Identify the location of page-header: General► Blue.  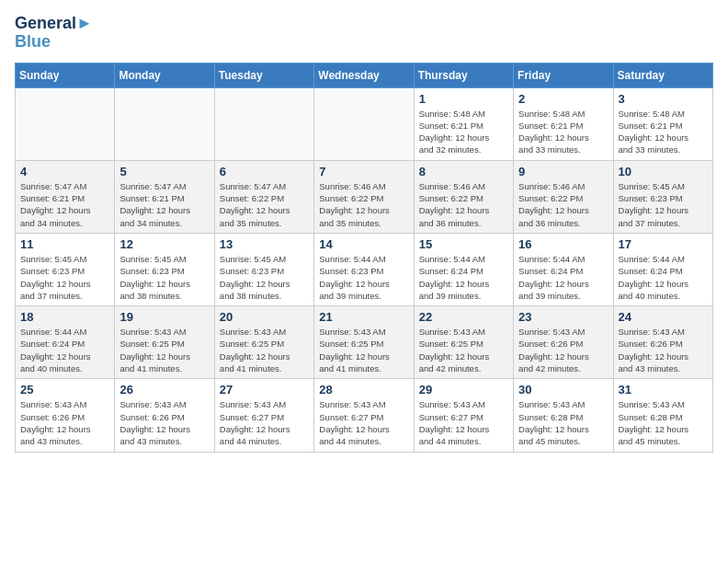
(364, 33).